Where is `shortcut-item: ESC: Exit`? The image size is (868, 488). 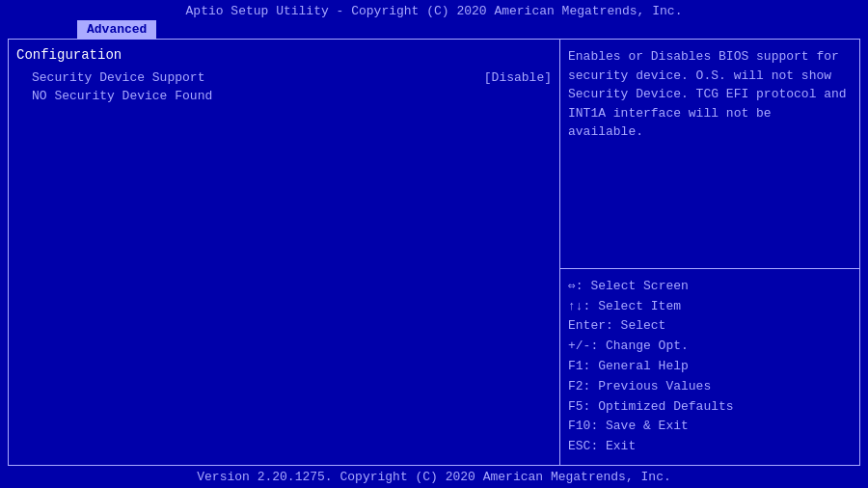
shortcut-item: ESC: Exit is located at coordinates (710, 447).